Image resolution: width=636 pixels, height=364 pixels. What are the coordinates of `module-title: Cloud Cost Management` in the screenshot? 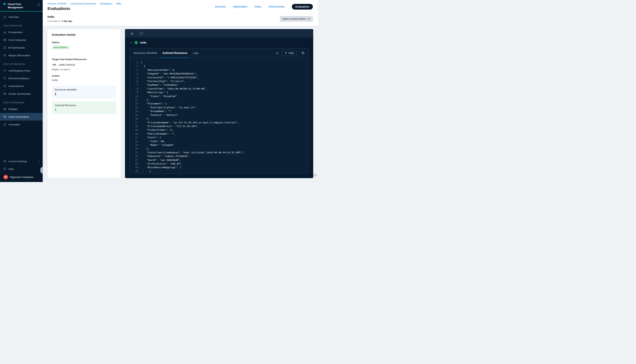 It's located at (17, 6).